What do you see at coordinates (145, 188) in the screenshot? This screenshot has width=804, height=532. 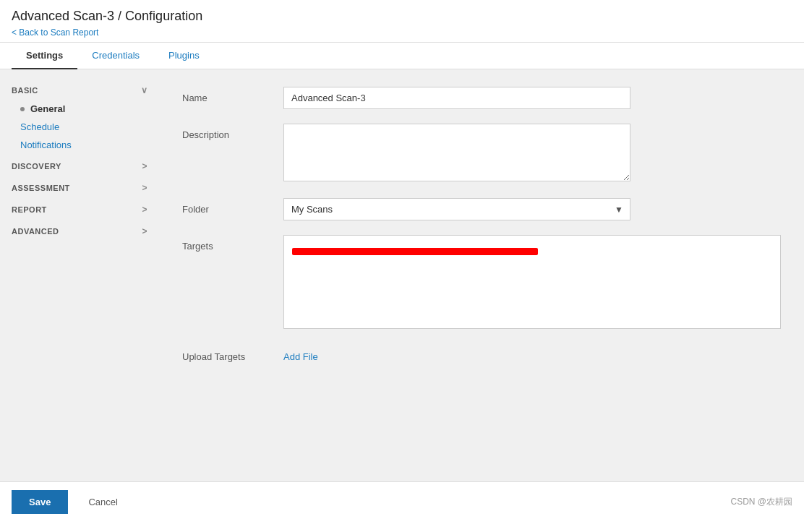 I see `chevron-assessment-icon: >` at bounding box center [145, 188].